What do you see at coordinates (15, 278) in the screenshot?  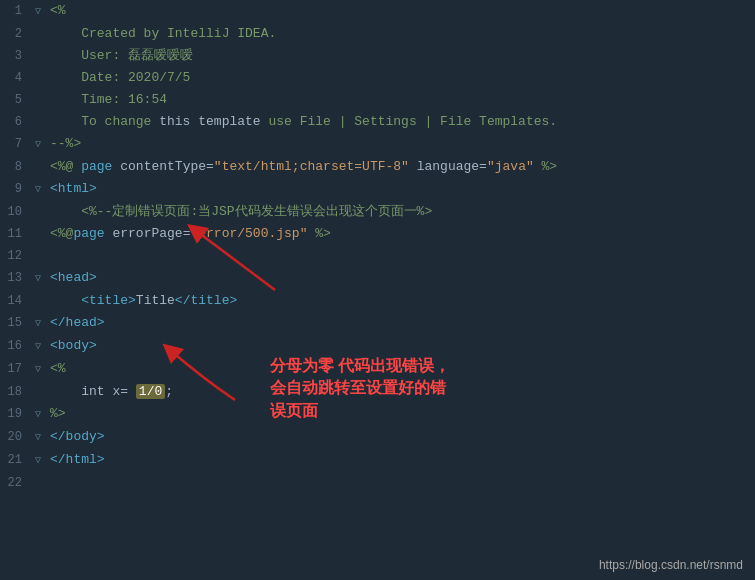 I see `line-number-13: 13` at bounding box center [15, 278].